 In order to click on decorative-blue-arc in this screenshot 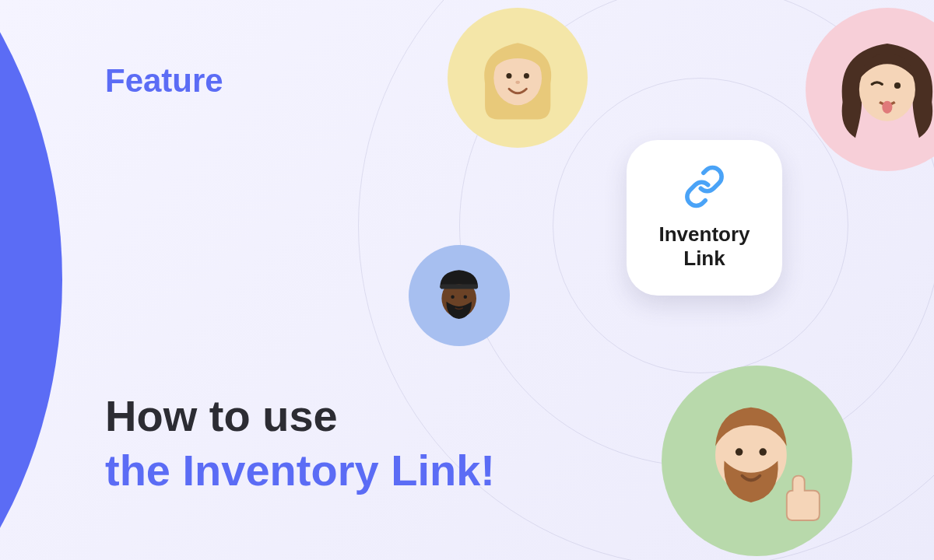, I will do `click(31, 280)`.